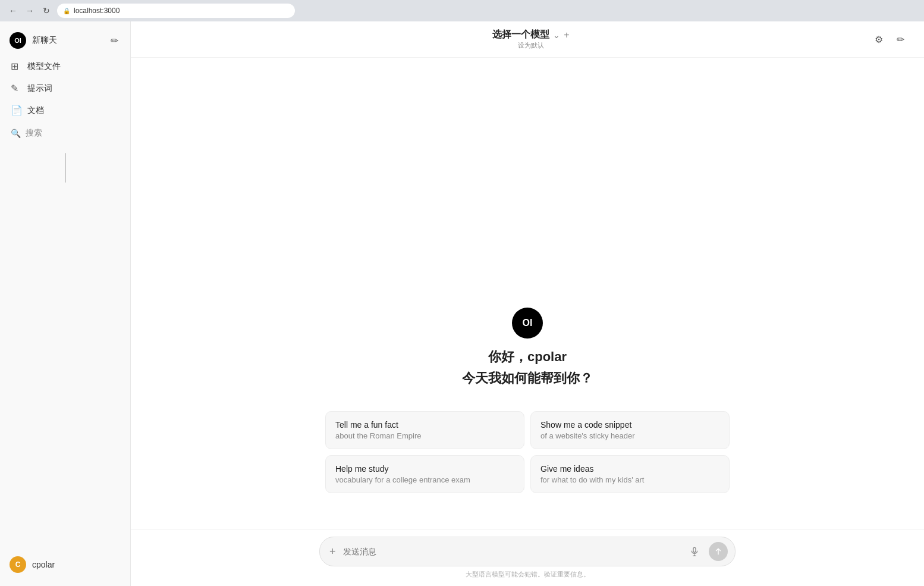  What do you see at coordinates (527, 323) in the screenshot?
I see `ai-logo: OI` at bounding box center [527, 323].